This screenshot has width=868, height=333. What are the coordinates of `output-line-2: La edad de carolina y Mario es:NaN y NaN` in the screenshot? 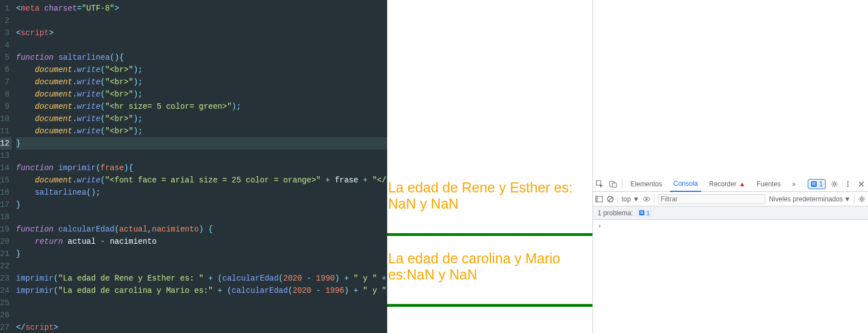 It's located at (490, 267).